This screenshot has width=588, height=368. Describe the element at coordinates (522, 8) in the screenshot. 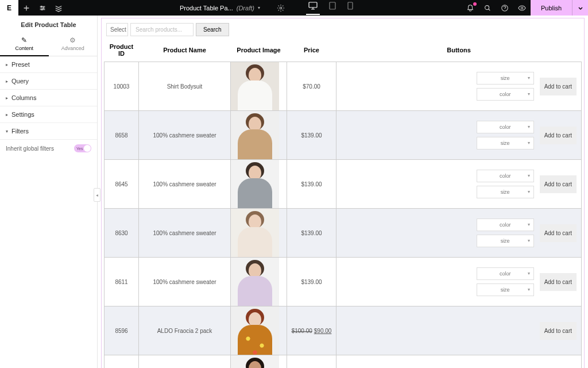

I see `preview-icon` at that location.